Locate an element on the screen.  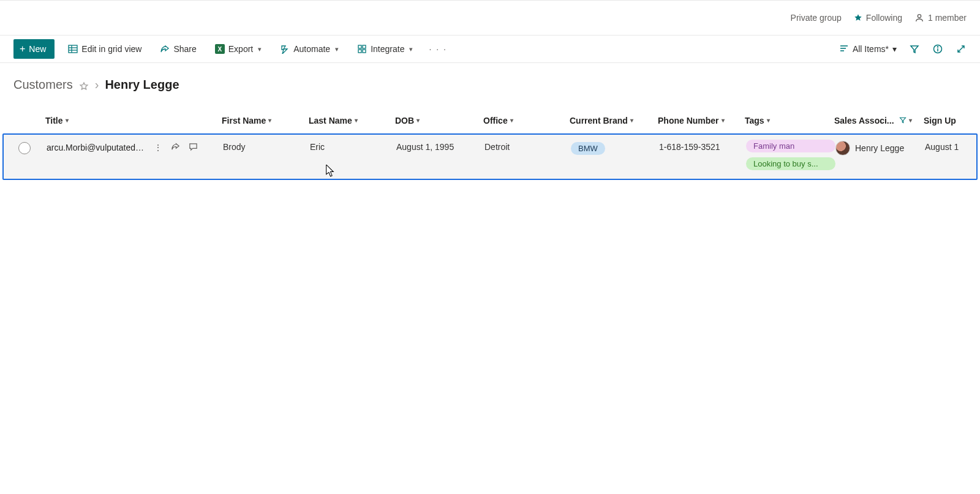
col-last-name: Last Name ▾ is located at coordinates (352, 121).